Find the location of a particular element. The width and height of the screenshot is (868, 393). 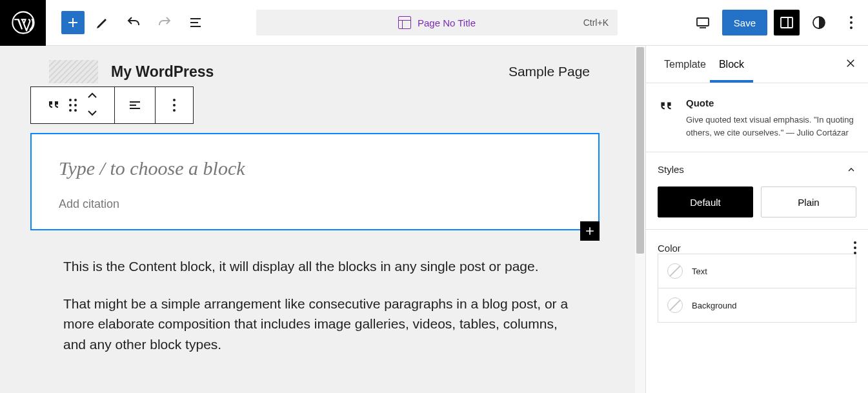

color-panel-options is located at coordinates (855, 248).